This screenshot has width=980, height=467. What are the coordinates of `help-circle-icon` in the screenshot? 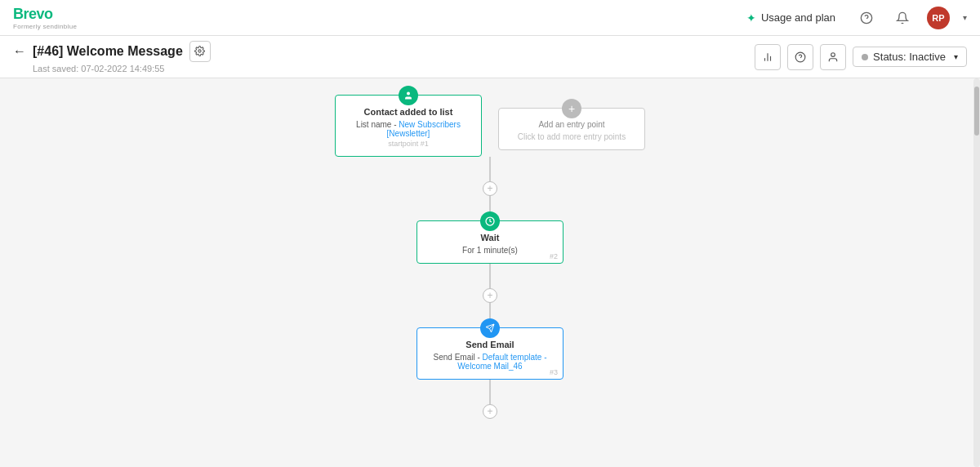 It's located at (866, 18).